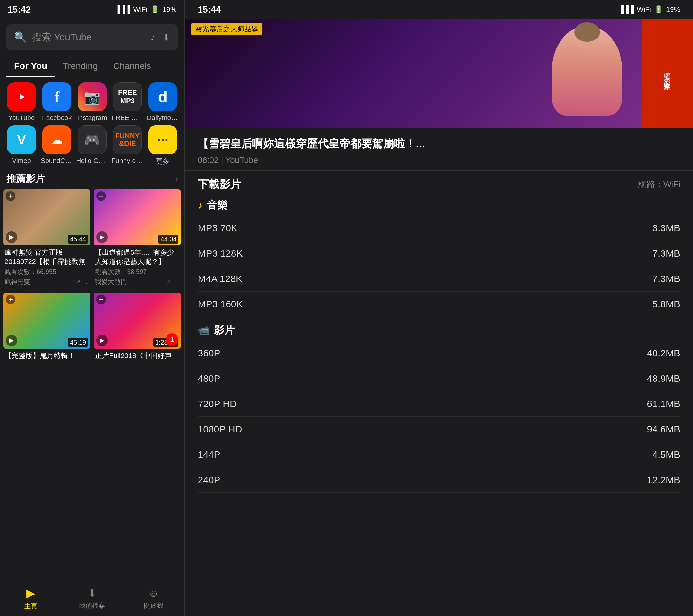 This screenshot has width=693, height=616. Describe the element at coordinates (47, 272) in the screenshot. I see `video-views-1: 觀看次數：66,955` at that location.